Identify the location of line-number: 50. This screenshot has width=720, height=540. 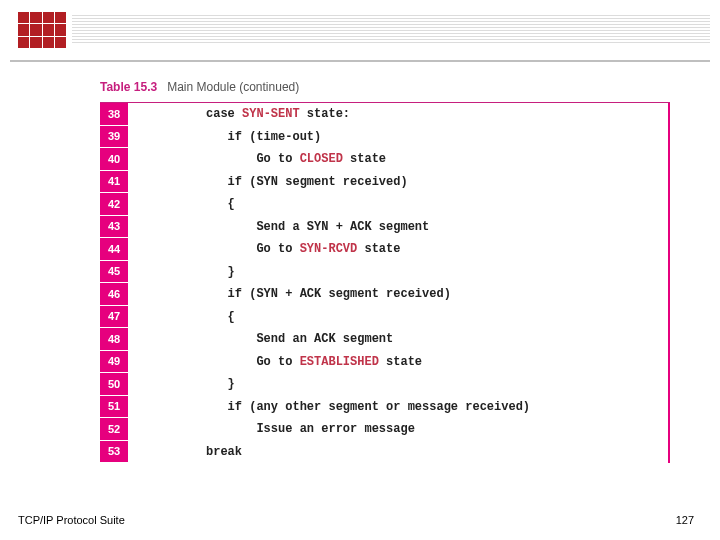
(114, 384).